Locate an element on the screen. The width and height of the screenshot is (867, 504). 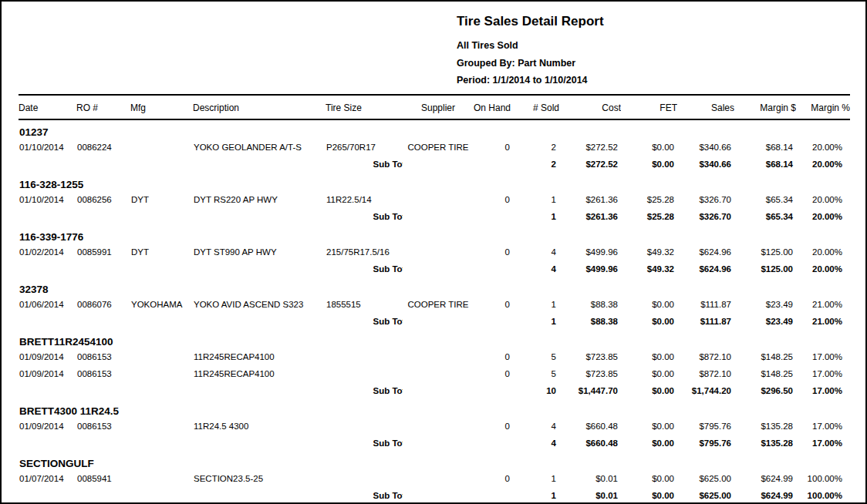
report-subtitle-grouping: Grouped By: Part Number is located at coordinates (661, 63).